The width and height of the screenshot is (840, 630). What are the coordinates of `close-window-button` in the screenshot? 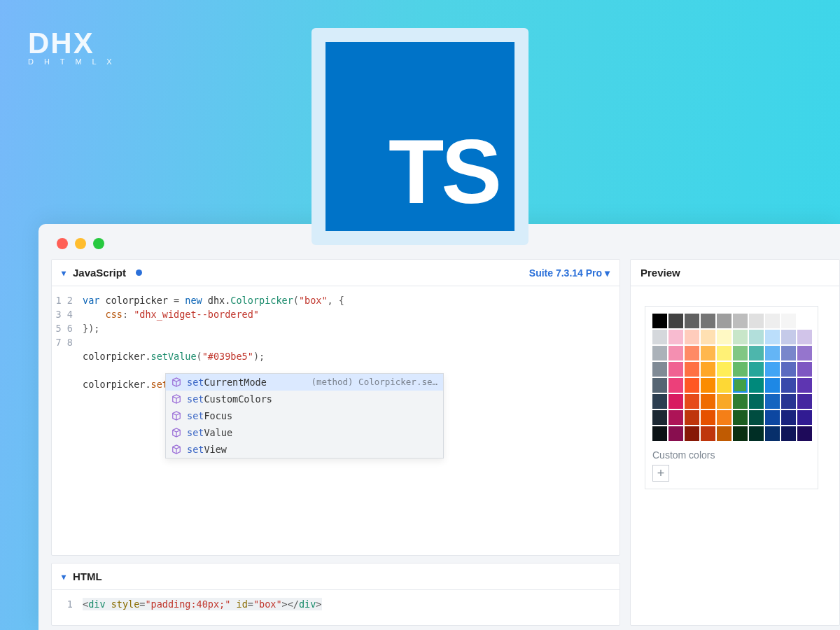 It's located at (62, 244).